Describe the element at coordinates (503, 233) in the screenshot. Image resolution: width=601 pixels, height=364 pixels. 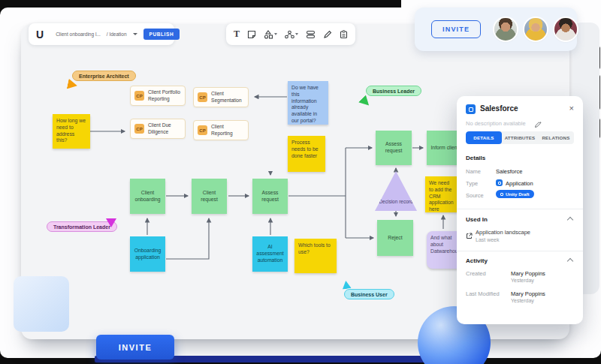
I see `used-in-item: Application landscape` at that location.